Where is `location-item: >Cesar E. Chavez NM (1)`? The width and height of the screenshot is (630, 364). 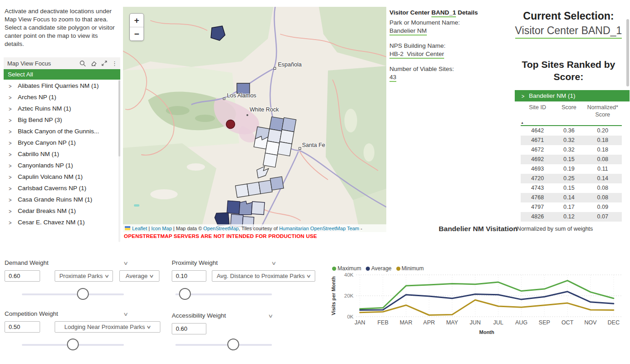 location-item: >Cesar E. Chavez NM (1) is located at coordinates (61, 222).